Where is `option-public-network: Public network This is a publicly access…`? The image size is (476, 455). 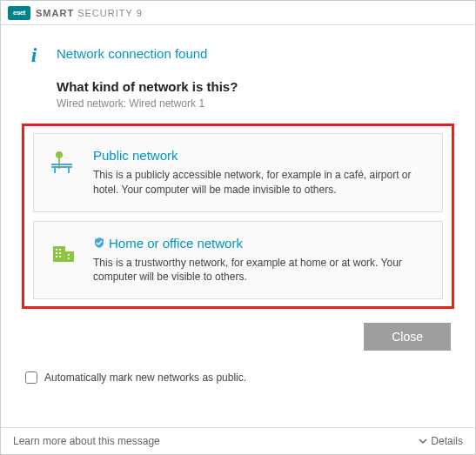
option-public-network: Public network This is a publicly access… is located at coordinates (238, 172).